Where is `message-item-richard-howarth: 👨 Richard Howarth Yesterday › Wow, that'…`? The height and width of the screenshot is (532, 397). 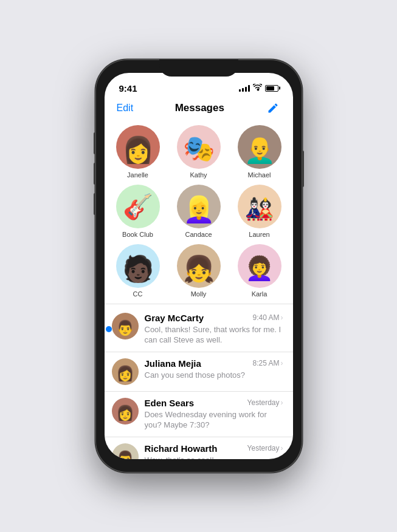 message-item-richard-howarth: 👨 Richard Howarth Yesterday › Wow, that'… is located at coordinates (199, 448).